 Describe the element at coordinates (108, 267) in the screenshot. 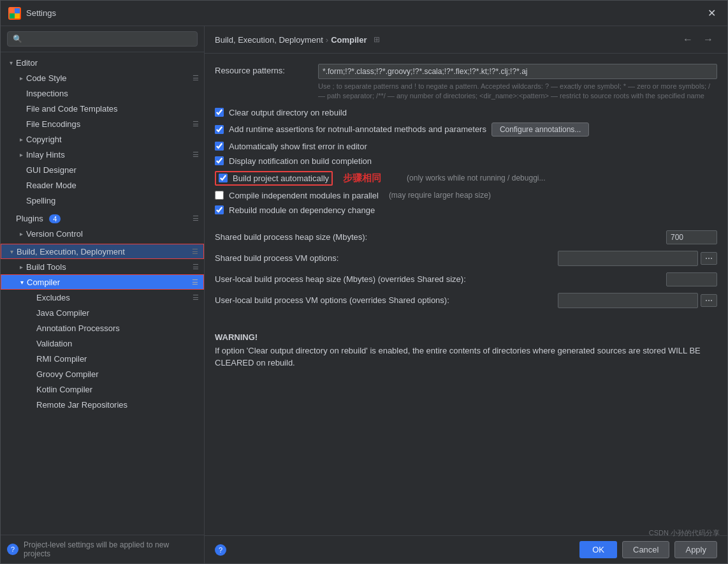

I see `bt-label: Build Tools` at that location.